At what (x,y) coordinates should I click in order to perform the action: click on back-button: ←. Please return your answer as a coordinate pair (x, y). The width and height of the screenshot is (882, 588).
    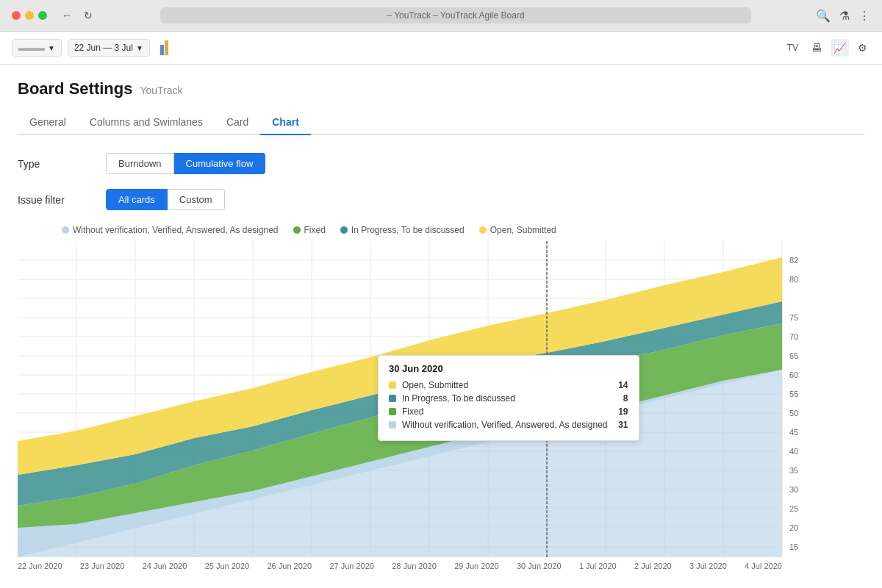
    Looking at the image, I should click on (67, 15).